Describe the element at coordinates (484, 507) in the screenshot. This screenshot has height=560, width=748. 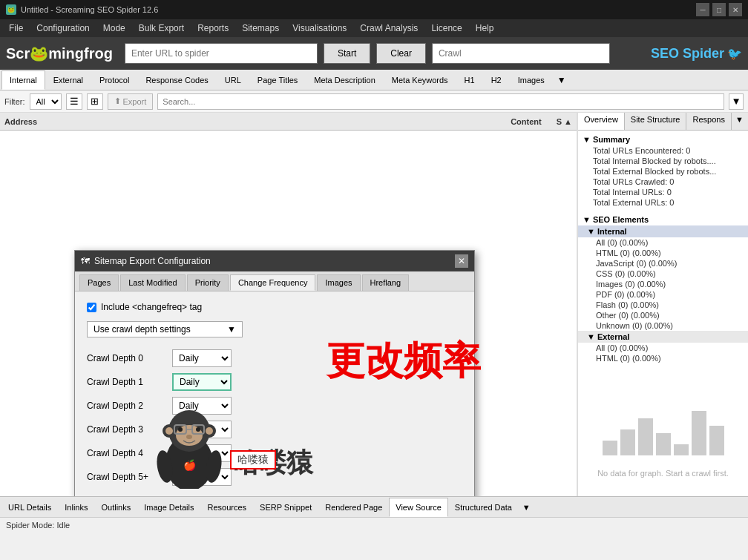
I see `bottom-tab-structured-data: Structured Data` at that location.